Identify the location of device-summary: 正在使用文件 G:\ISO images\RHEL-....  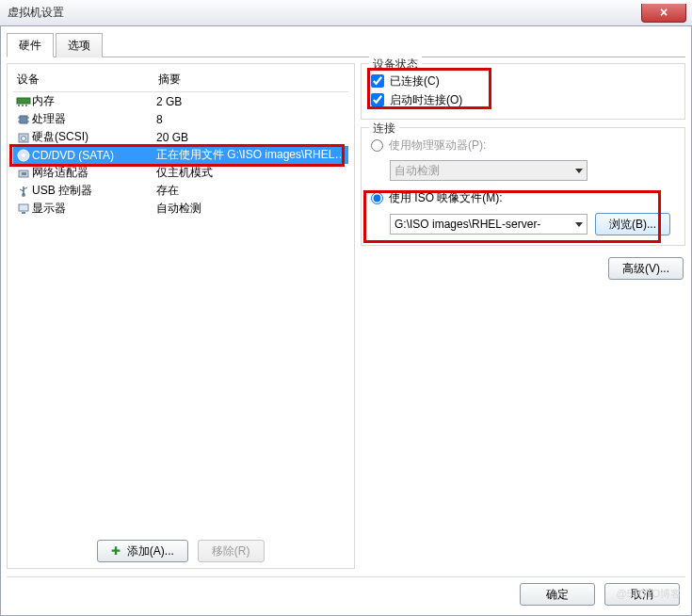
(251, 154).